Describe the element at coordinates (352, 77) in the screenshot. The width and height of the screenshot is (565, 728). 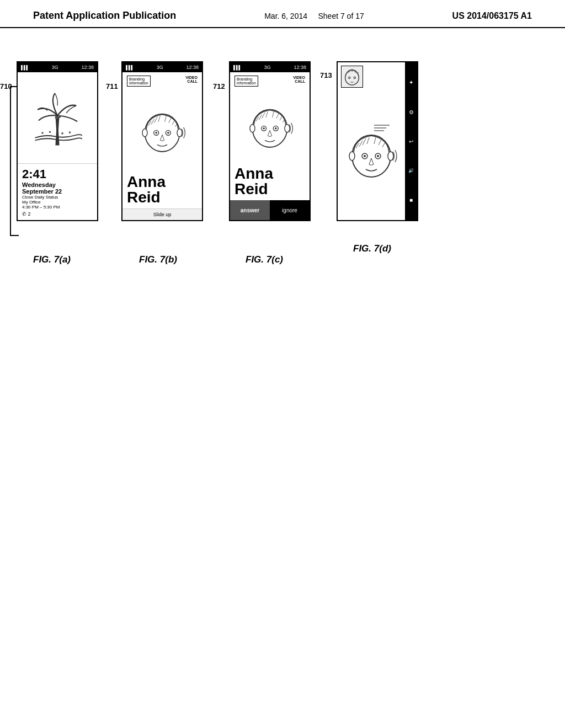
I see `self-view-avatar` at that location.